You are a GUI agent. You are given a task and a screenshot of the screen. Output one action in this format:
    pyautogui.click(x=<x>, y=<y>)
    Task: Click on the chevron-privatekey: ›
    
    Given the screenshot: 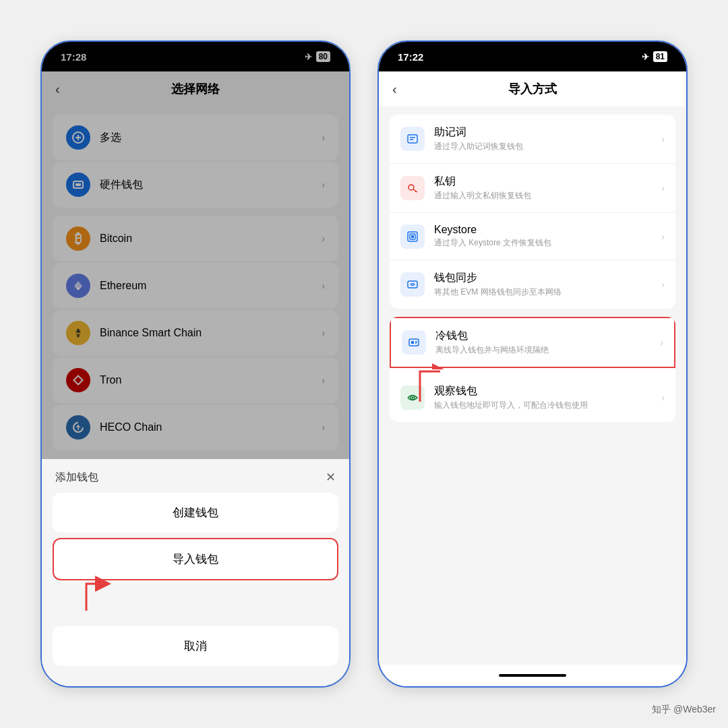 What is the action you would take?
    pyautogui.click(x=663, y=188)
    